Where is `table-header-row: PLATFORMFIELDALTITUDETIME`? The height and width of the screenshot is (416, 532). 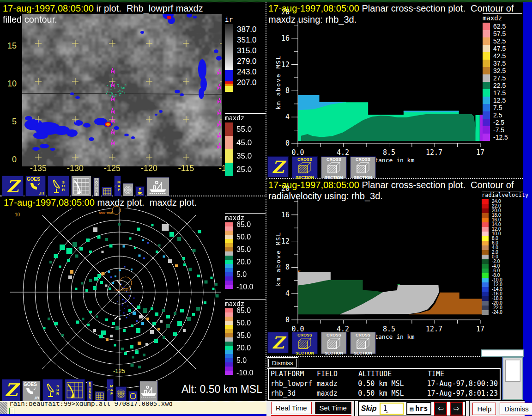 table-header-row: PLATFORMFIELDALTITUDETIME is located at coordinates (384, 374).